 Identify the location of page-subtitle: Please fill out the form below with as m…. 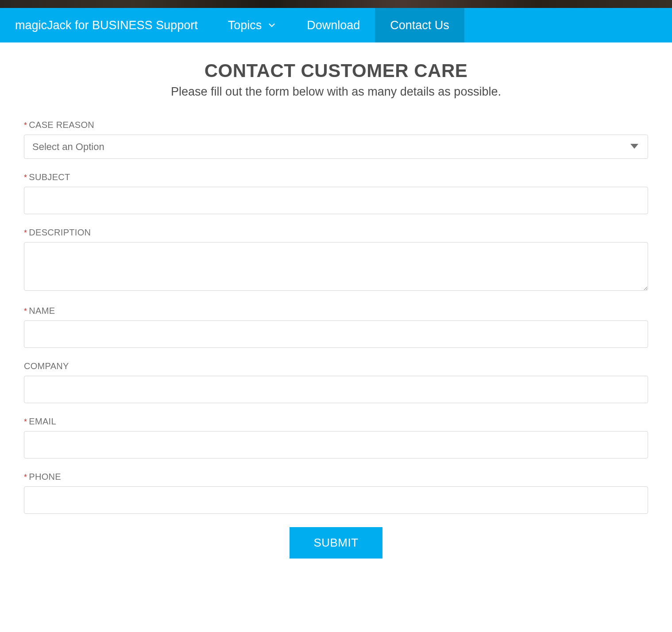
(336, 92).